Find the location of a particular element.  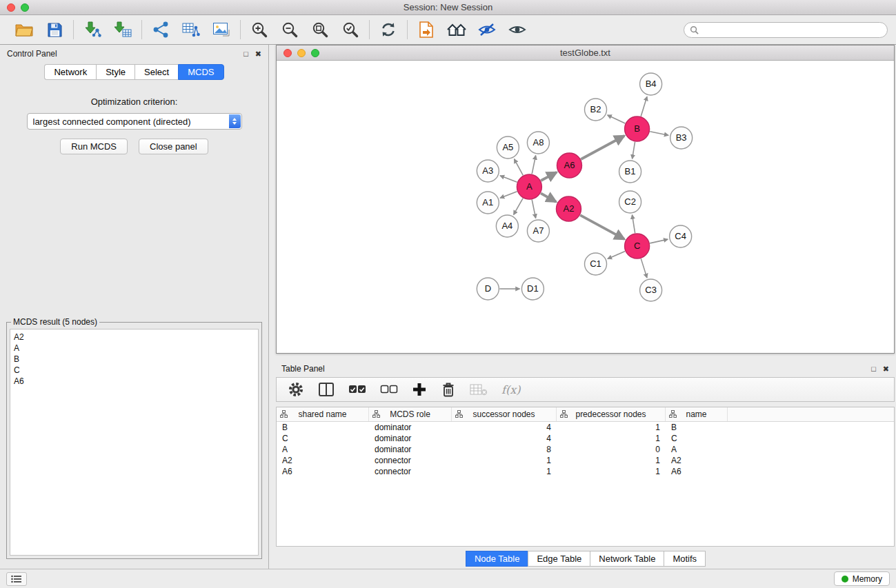

table-cell: 0 is located at coordinates (611, 449).